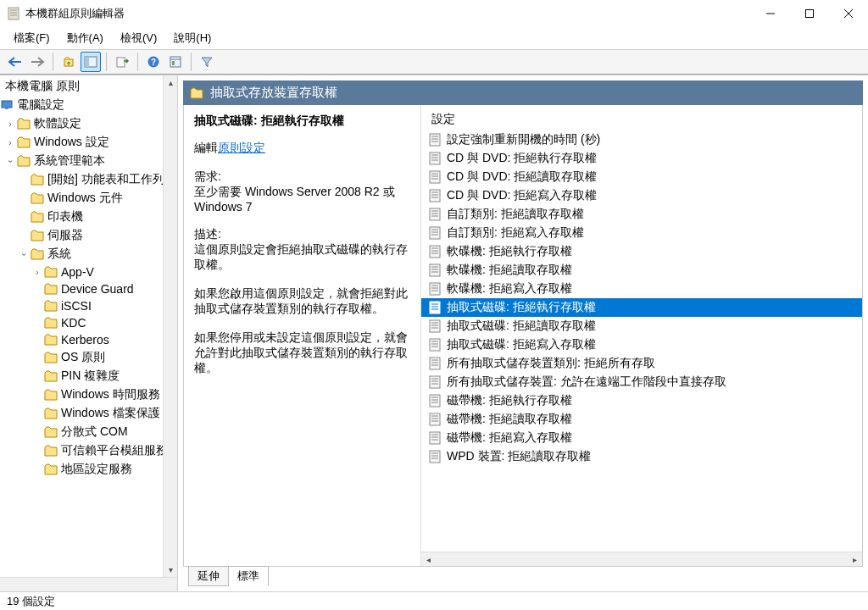 The image size is (868, 610). Describe the element at coordinates (642, 308) in the screenshot. I see `list-item: 抽取式磁碟: 拒絕執行存取權` at that location.